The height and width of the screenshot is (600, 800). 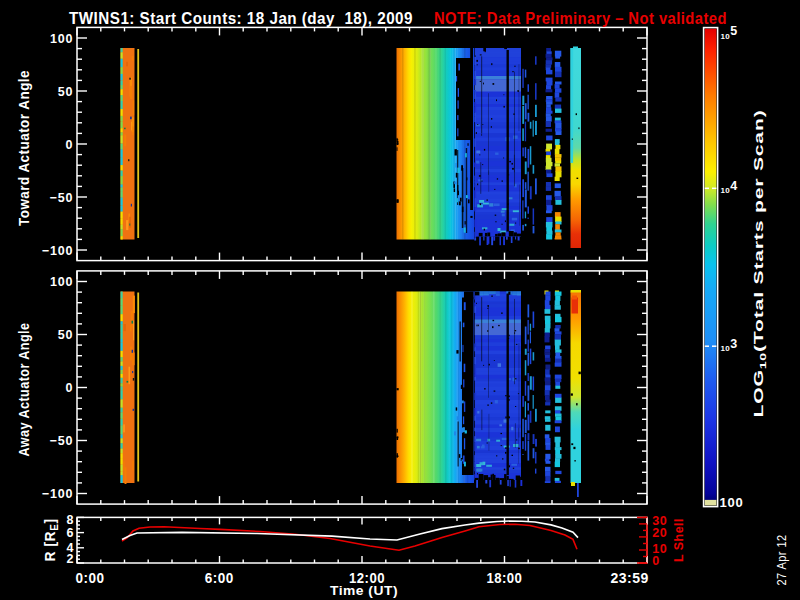 I want to click on svg-text: 8, so click(x=70, y=520).